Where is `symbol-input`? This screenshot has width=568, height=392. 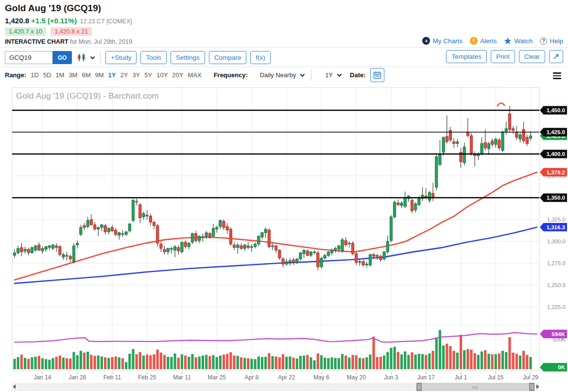 symbol-input is located at coordinates (29, 57).